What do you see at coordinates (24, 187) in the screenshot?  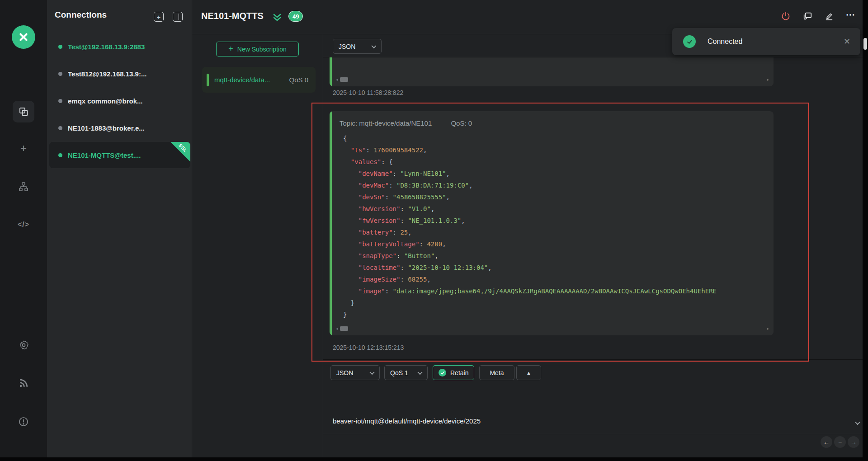 I see `sitemap-icon` at bounding box center [24, 187].